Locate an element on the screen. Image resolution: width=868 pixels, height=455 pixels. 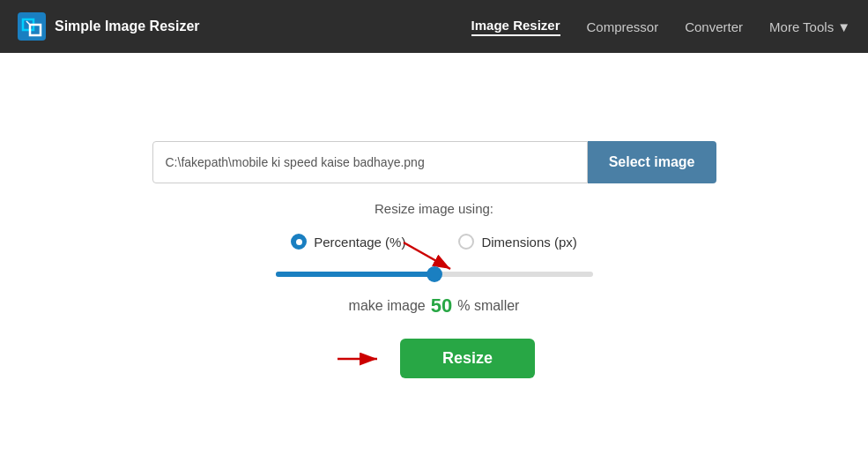
nav-links: Image Resizer Compressor Converter More … is located at coordinates (661, 26).